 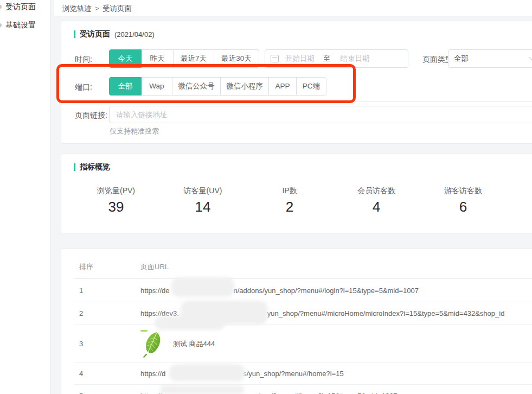 What do you see at coordinates (303, 344) in the screenshot?
I see `table-row: 3` at bounding box center [303, 344].